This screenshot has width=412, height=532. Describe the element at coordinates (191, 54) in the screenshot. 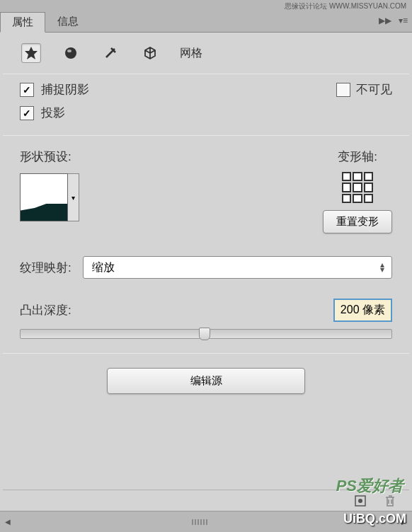

I see `toolbar-mesh-label: 网格` at that location.